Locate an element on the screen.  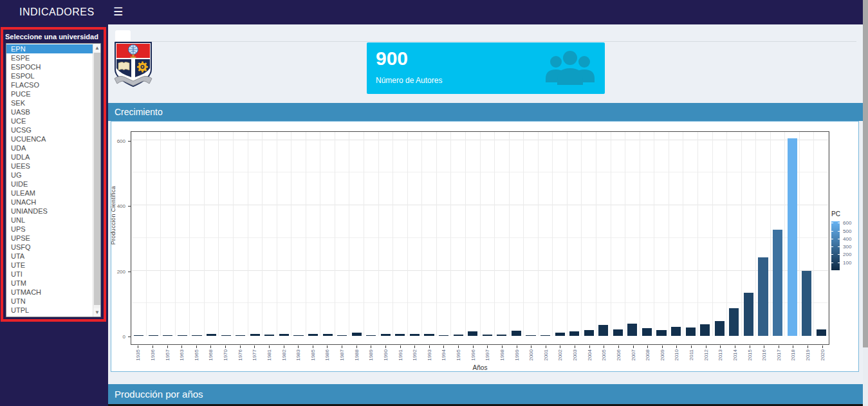
bar-slot-1987 is located at coordinates (342, 234).